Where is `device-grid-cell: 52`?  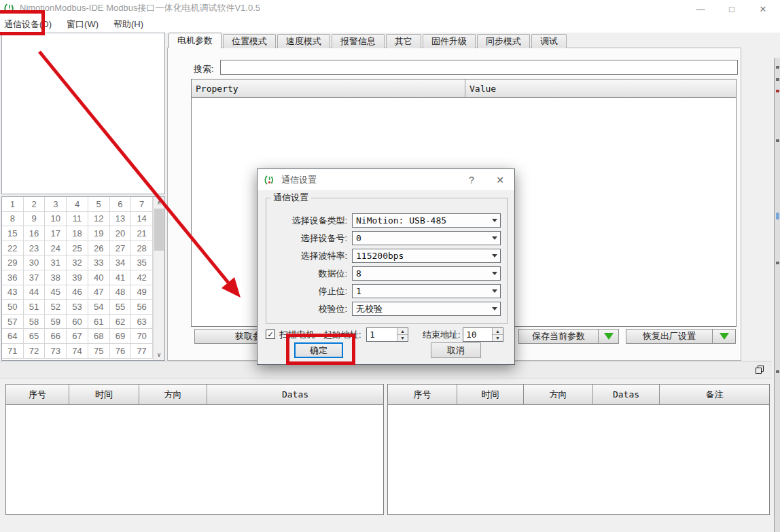 device-grid-cell: 52 is located at coordinates (56, 307).